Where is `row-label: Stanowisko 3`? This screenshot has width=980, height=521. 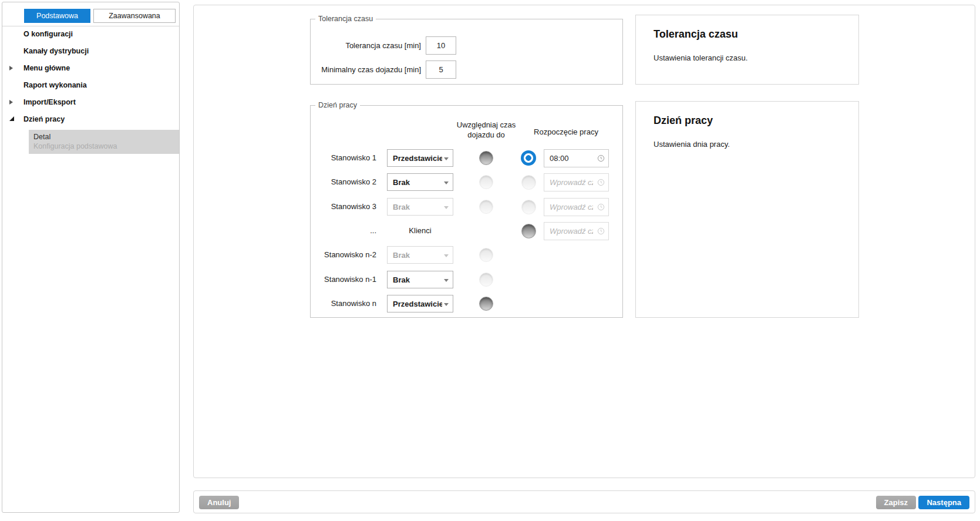
row-label: Stanowisko 3 is located at coordinates (343, 207).